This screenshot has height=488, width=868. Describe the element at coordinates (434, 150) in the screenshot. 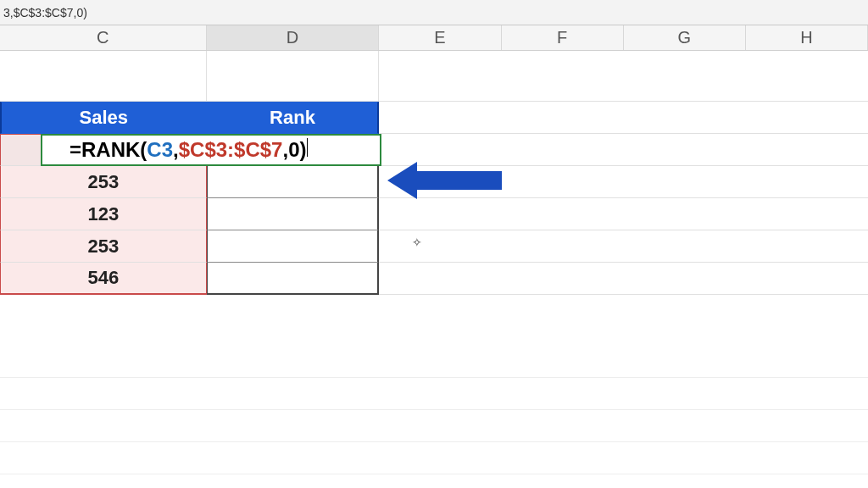

I see `row-3: =RANK(C3,$C$3:$C$7,0)` at that location.